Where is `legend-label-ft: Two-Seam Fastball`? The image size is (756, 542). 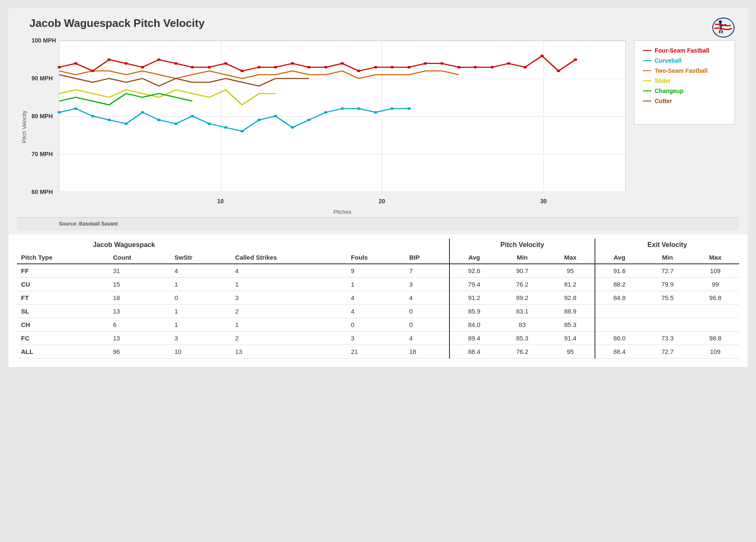
legend-label-ft: Two-Seam Fastball is located at coordinates (681, 71).